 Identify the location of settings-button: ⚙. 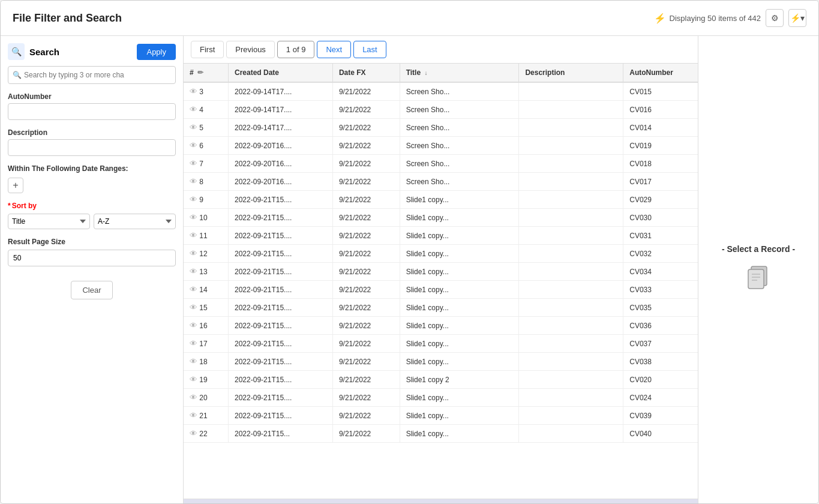
(775, 18).